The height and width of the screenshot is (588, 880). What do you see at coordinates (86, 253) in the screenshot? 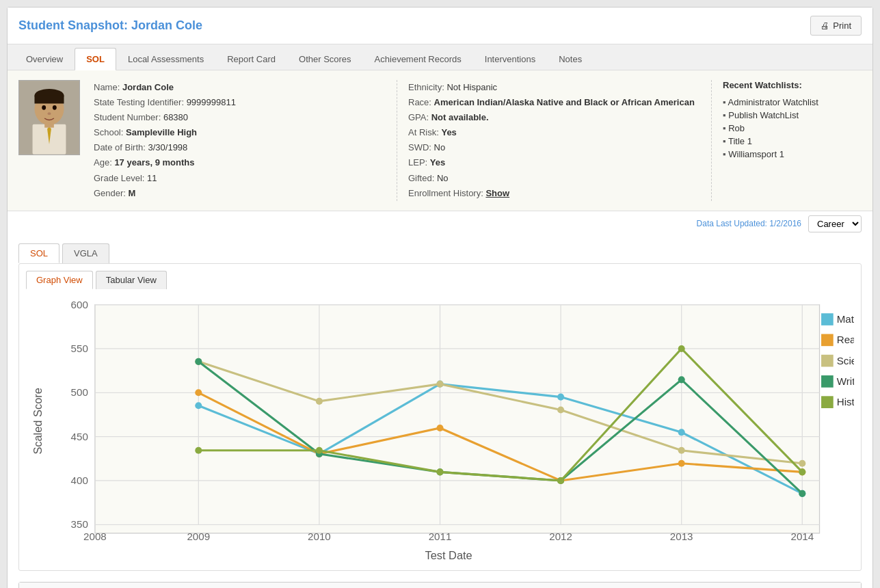
I see `sub-tab-vgla: VGLA` at bounding box center [86, 253].